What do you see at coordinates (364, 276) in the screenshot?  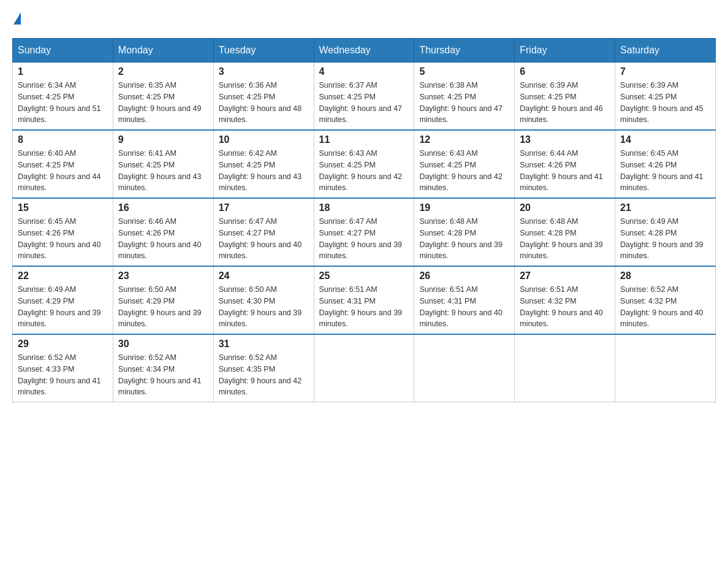 I see `day-number: 25` at bounding box center [364, 276].